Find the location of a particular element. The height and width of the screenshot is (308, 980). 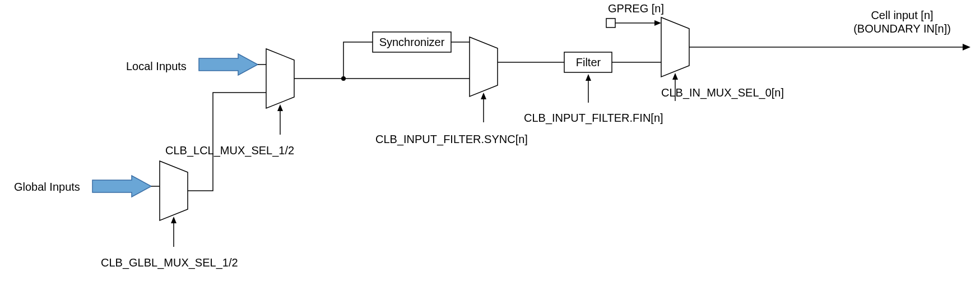

output-mux-icon is located at coordinates (675, 47).